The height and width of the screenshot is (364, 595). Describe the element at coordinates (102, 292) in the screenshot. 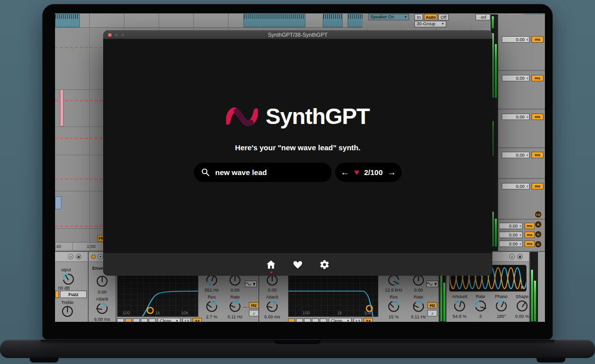

I see `envelope-amount-value: 0.00` at that location.